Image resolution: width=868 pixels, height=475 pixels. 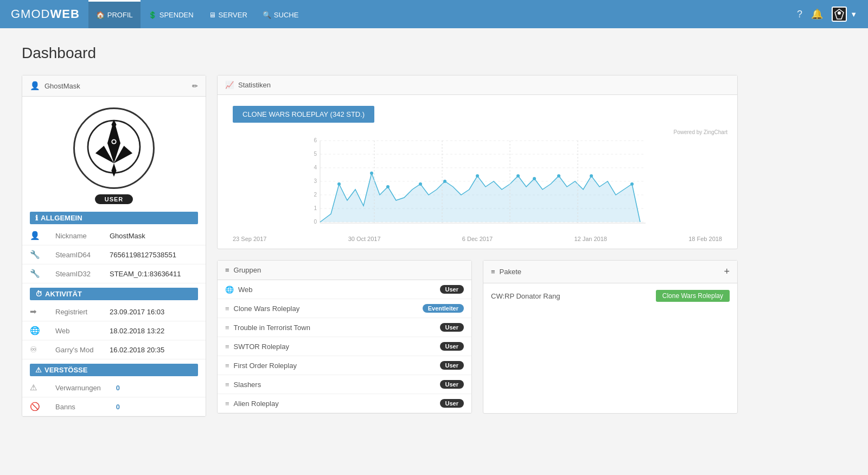 What do you see at coordinates (344, 328) in the screenshot?
I see `list-item: ≡ Trouble in Terrorist Town User` at bounding box center [344, 328].